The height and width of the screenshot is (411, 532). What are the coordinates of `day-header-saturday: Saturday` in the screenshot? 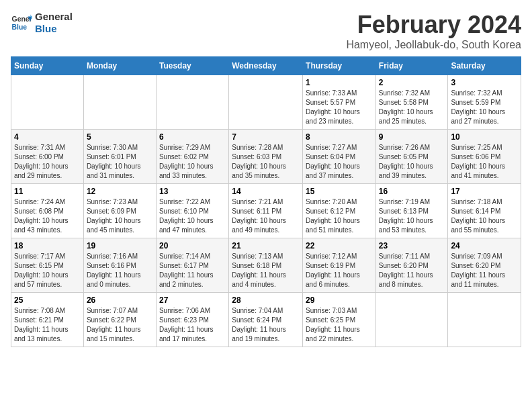 It's located at (485, 66).